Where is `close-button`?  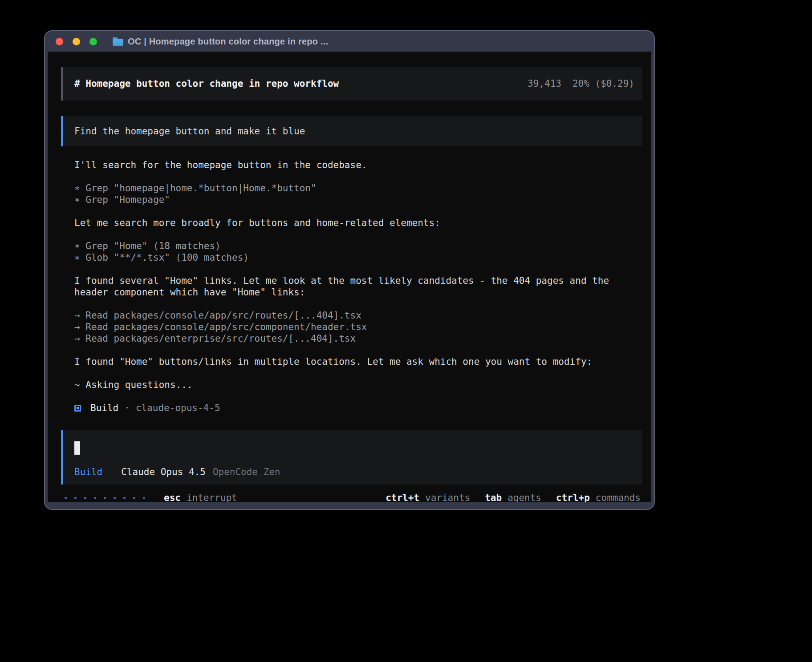
close-button is located at coordinates (60, 42).